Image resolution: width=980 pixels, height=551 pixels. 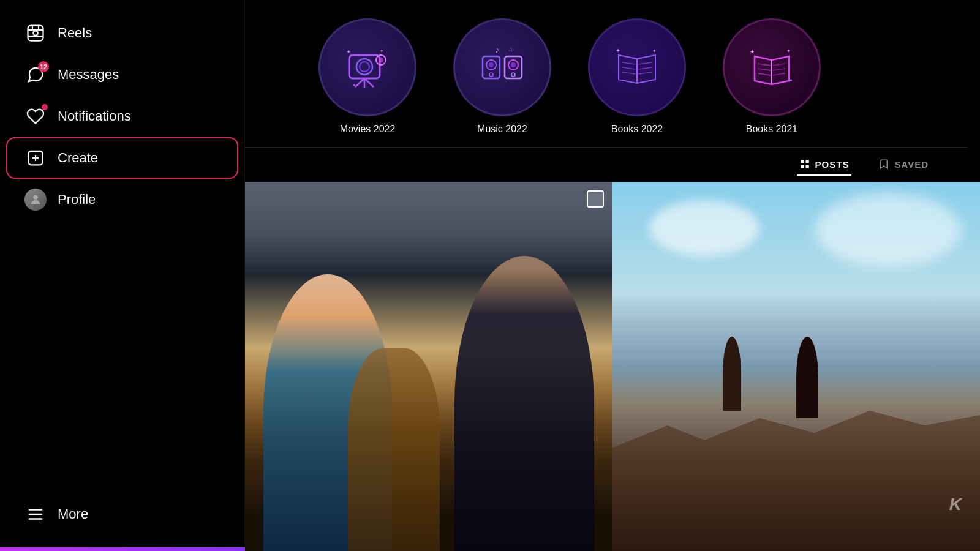 I want to click on more-icon, so click(x=36, y=514).